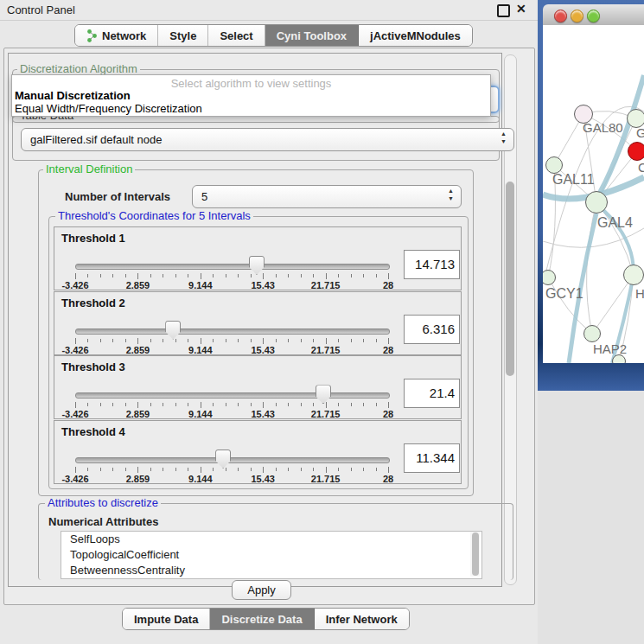  Describe the element at coordinates (361, 619) in the screenshot. I see `tab-infer-network: Infer Network` at that location.